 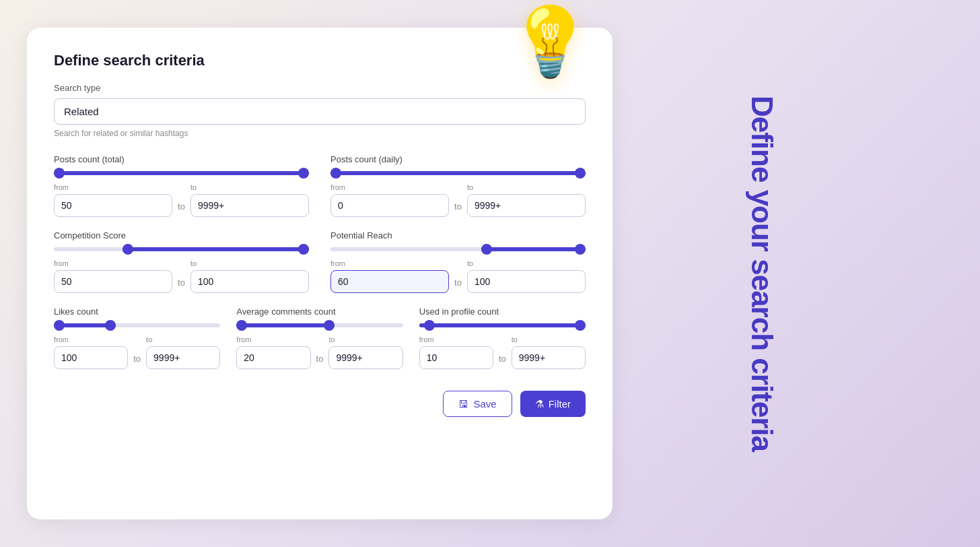 I want to click on avg-comments-from-to: from to to, so click(x=319, y=352).